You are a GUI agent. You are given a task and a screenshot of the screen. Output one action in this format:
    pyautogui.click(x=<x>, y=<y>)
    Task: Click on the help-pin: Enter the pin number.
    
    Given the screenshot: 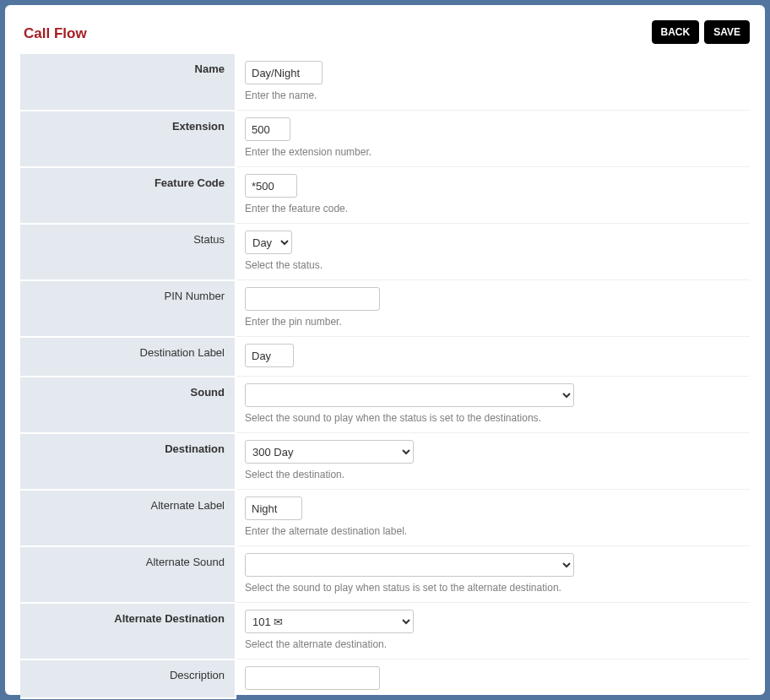 What is the action you would take?
    pyautogui.click(x=493, y=322)
    